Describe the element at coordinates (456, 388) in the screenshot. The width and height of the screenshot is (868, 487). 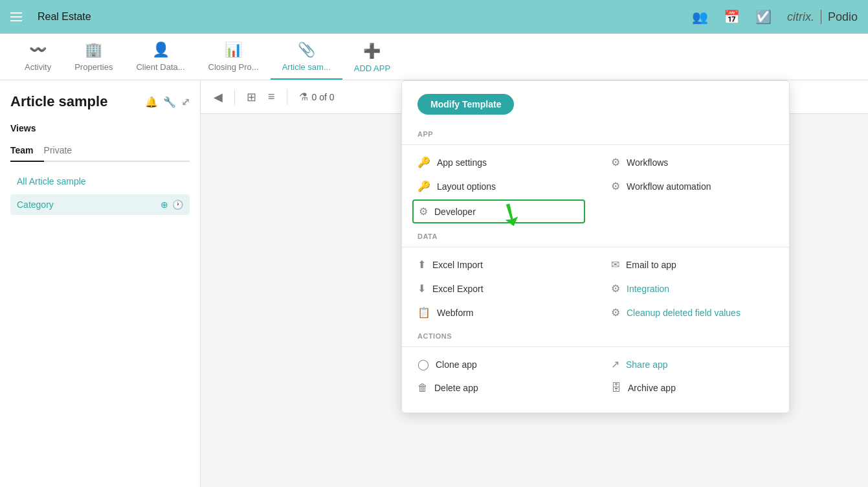
I see `delete-app-label: Delete app` at that location.